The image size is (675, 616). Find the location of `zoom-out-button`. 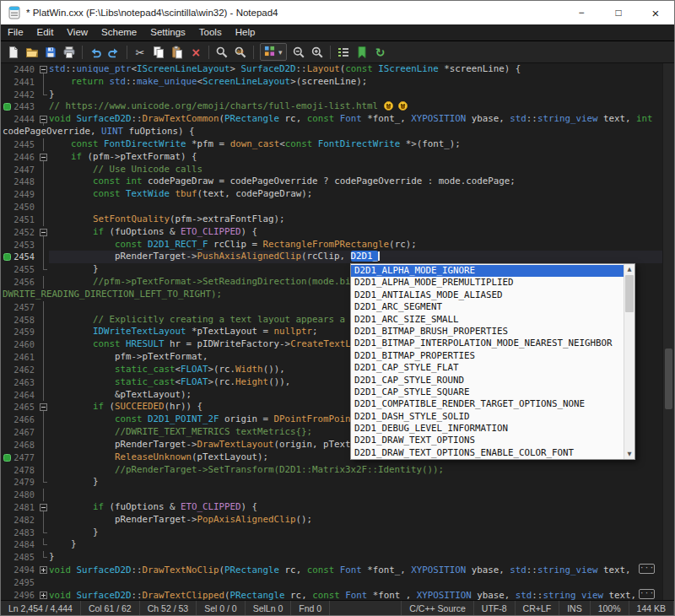

zoom-out-button is located at coordinates (299, 52).